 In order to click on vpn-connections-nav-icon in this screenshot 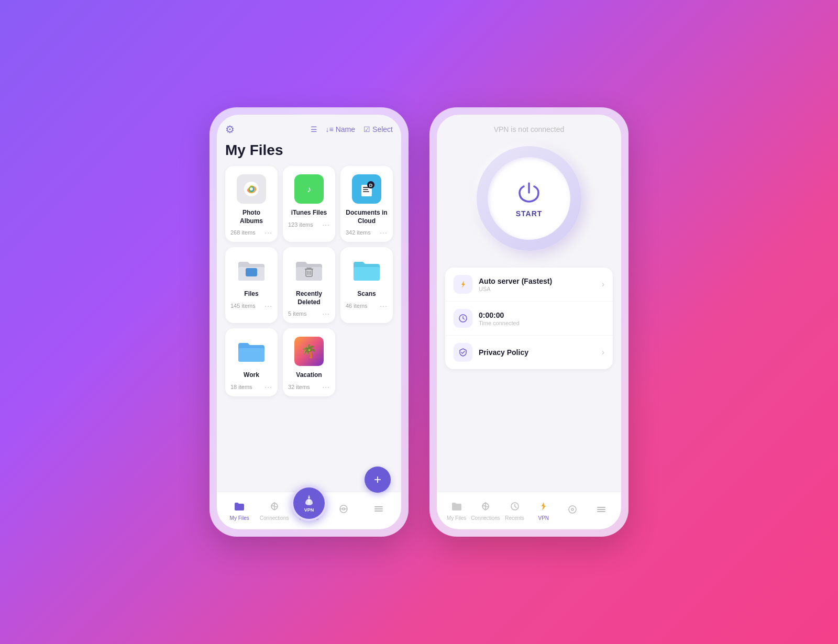, I will do `click(486, 508)`.